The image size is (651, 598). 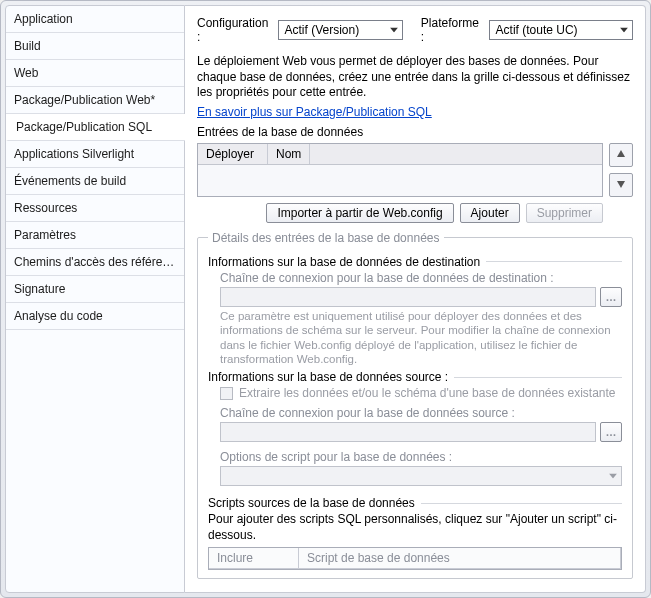 I want to click on sidebar-item-label: Événements de build, so click(x=70, y=181).